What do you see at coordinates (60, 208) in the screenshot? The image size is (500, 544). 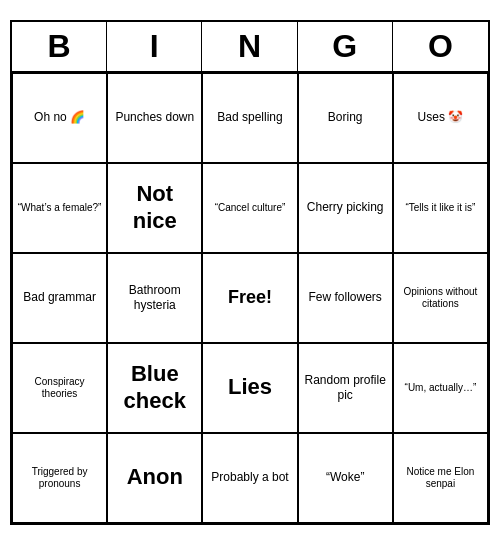 I see `bingo-cell-5: “What’s a female?”` at bounding box center [60, 208].